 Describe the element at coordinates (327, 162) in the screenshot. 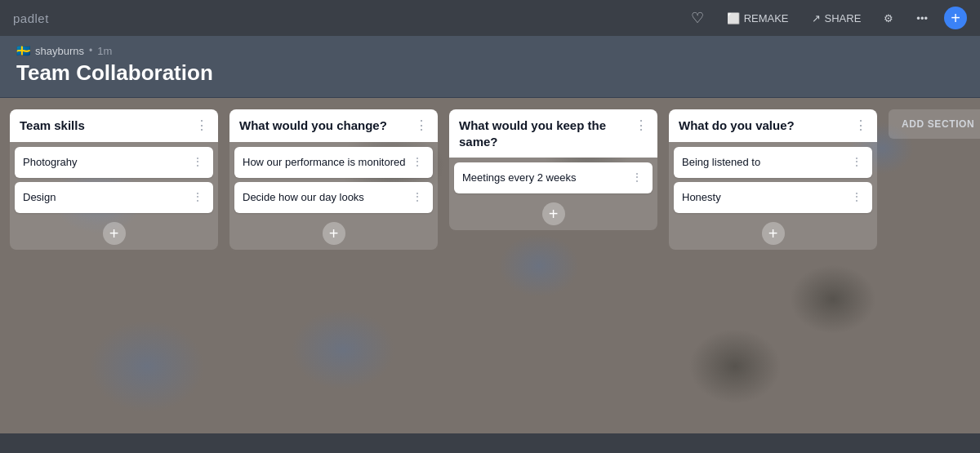

I see `card-text: How our performance is monitored` at that location.